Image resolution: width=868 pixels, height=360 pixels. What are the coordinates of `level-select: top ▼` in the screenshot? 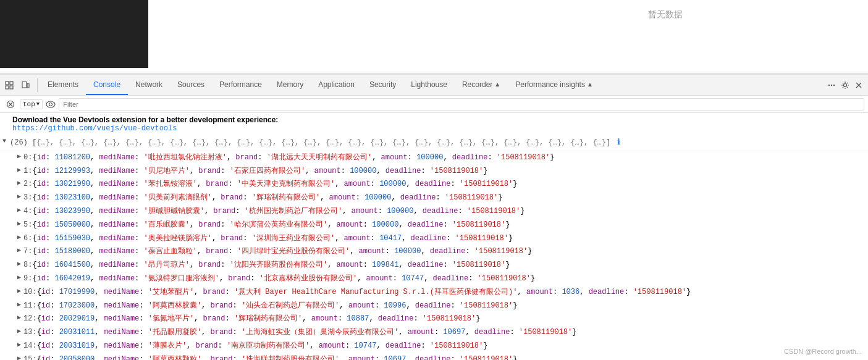 It's located at (31, 104).